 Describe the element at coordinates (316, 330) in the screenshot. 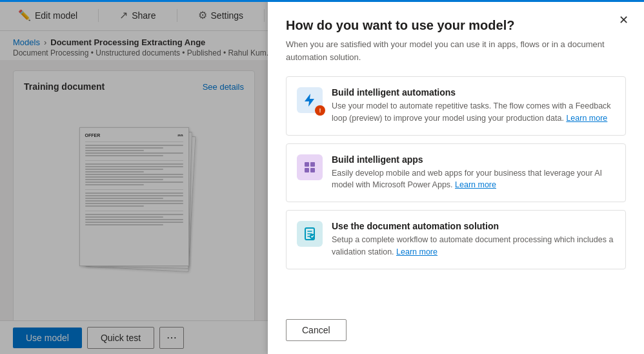

I see `cancel-button: Cancel` at that location.